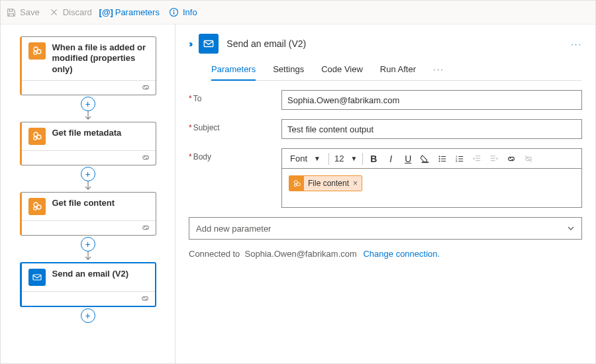  Describe the element at coordinates (305, 159) in the screenshot. I see `font-select: Font▼` at that location.